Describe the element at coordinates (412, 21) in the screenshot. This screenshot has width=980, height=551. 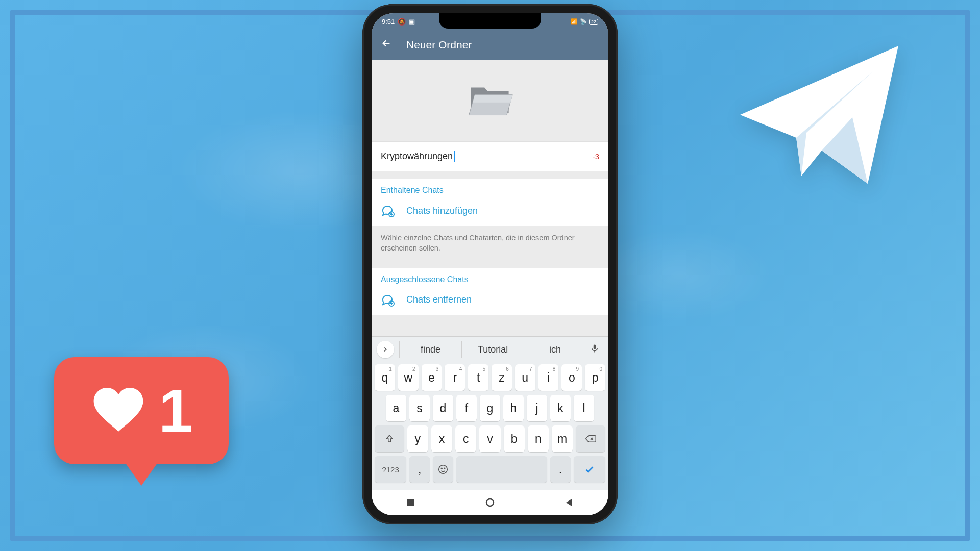
I see `notification-app-icon: ▣` at that location.